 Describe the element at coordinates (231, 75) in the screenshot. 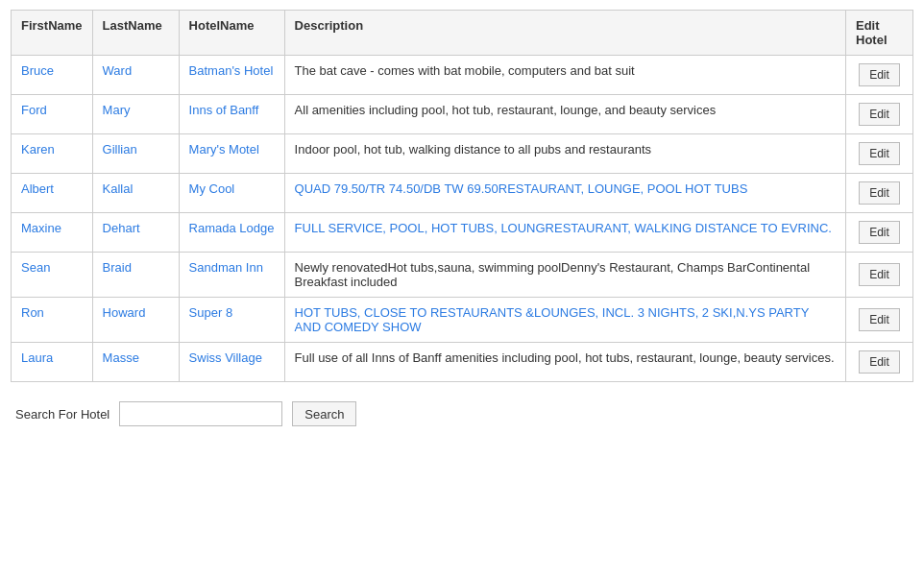

I see `cell-hotelname: Batman's Hotel` at that location.